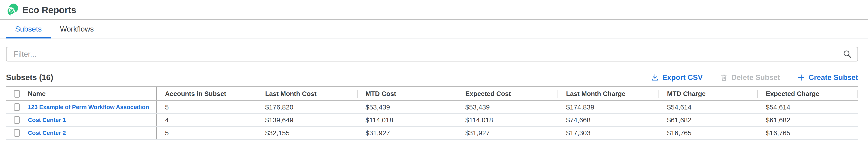 The width and height of the screenshot is (868, 143). What do you see at coordinates (432, 54) in the screenshot?
I see `filter-input` at bounding box center [432, 54].